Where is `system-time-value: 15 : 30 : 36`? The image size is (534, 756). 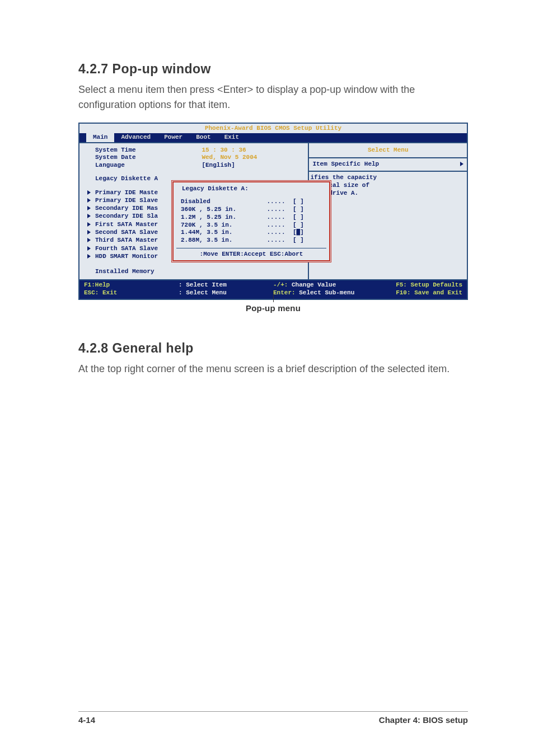 system-time-value: 15 : 30 : 36 is located at coordinates (252, 151).